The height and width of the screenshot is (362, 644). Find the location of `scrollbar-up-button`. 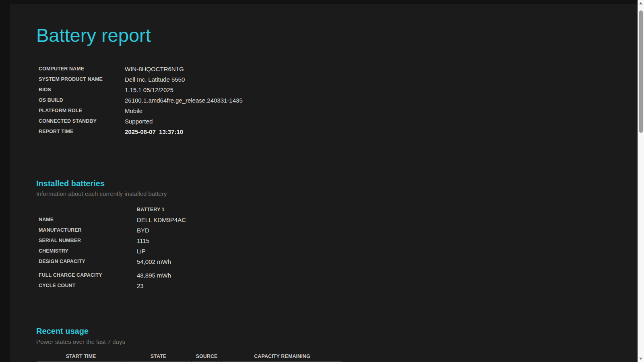

scrollbar-up-button is located at coordinates (641, 3).